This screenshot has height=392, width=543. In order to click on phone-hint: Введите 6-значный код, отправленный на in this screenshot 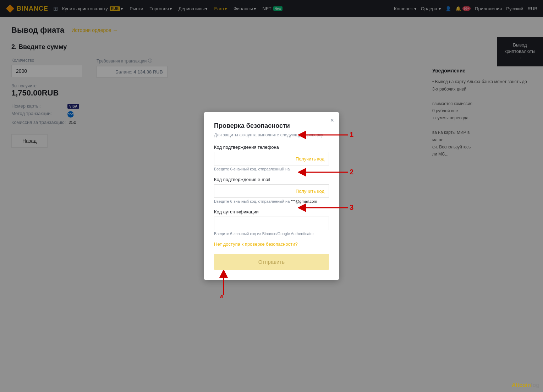, I will do `click(272, 169)`.